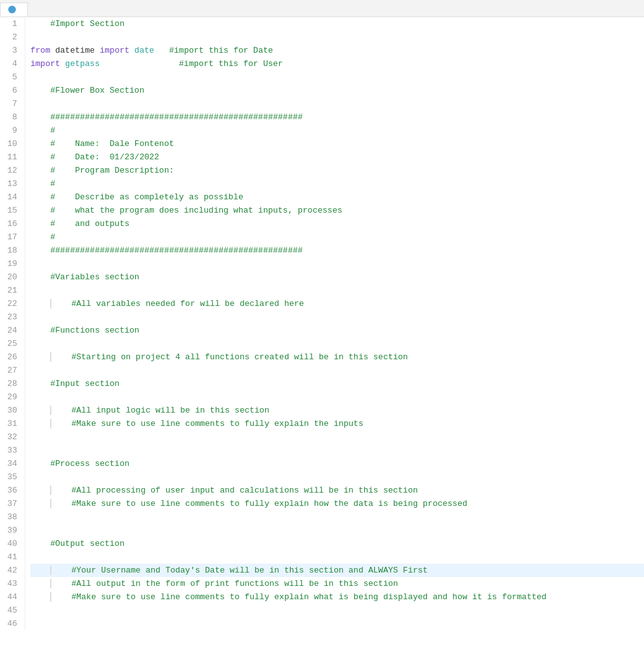  Describe the element at coordinates (11, 237) in the screenshot. I see `line-number: 17` at that location.